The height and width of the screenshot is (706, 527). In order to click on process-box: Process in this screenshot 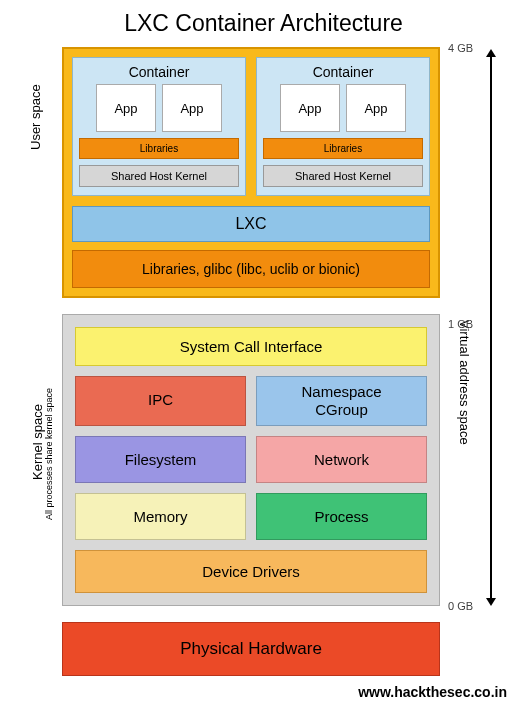, I will do `click(342, 516)`.